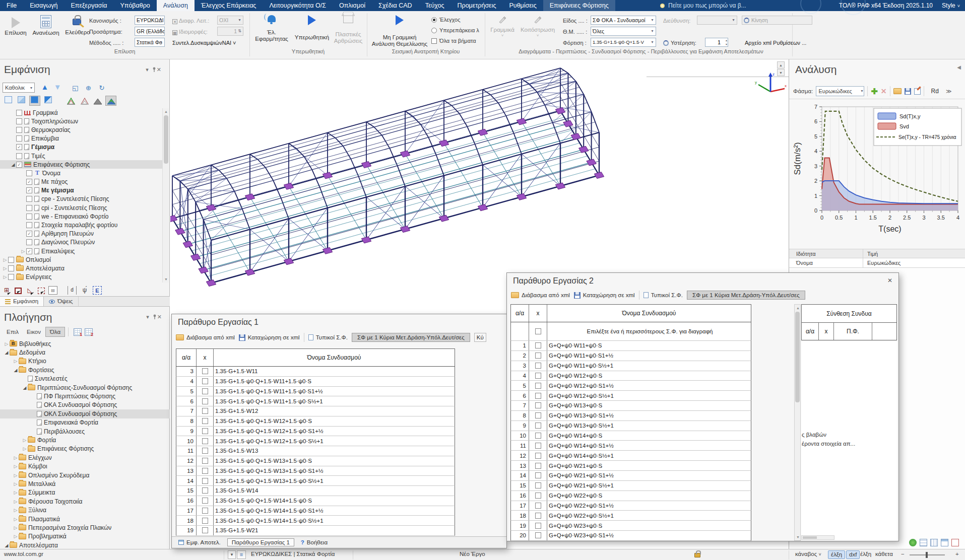 The height and width of the screenshot is (560, 965). Describe the element at coordinates (16, 25) in the screenshot. I see `solve-button: Επίλυση` at that location.